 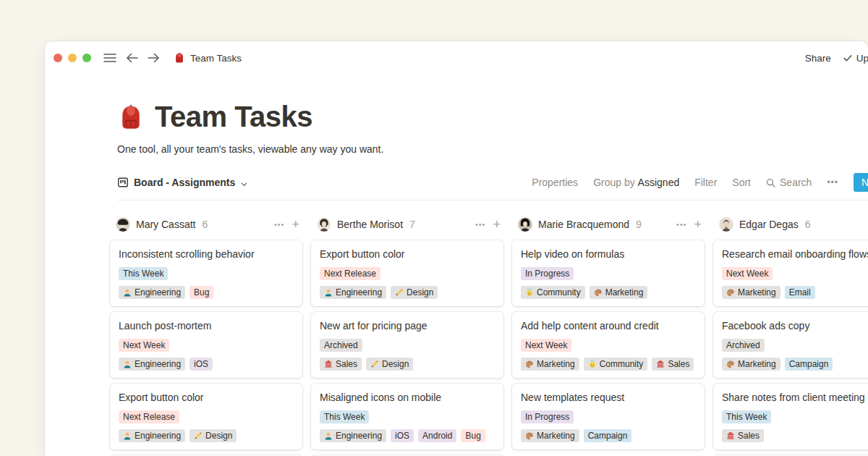 What do you see at coordinates (608, 364) in the screenshot?
I see `tags-row: MarketingCommunitySales` at bounding box center [608, 364].